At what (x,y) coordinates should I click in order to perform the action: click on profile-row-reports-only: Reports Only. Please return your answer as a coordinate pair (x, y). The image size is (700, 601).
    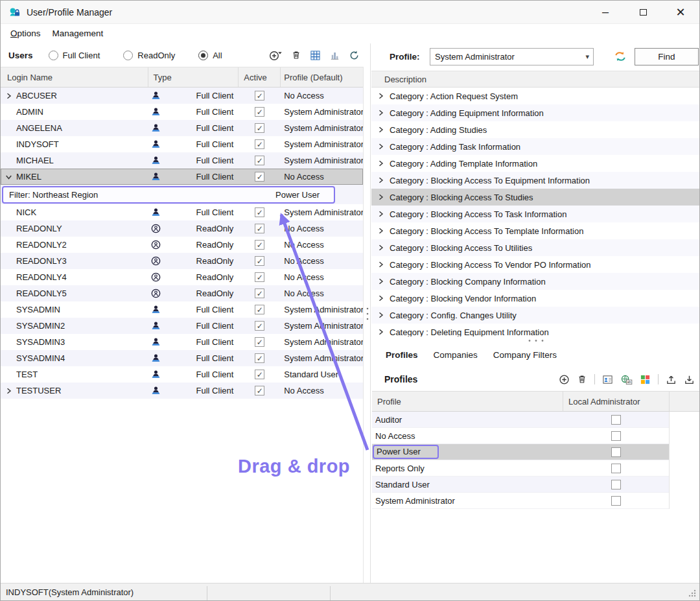
    Looking at the image, I should click on (520, 468).